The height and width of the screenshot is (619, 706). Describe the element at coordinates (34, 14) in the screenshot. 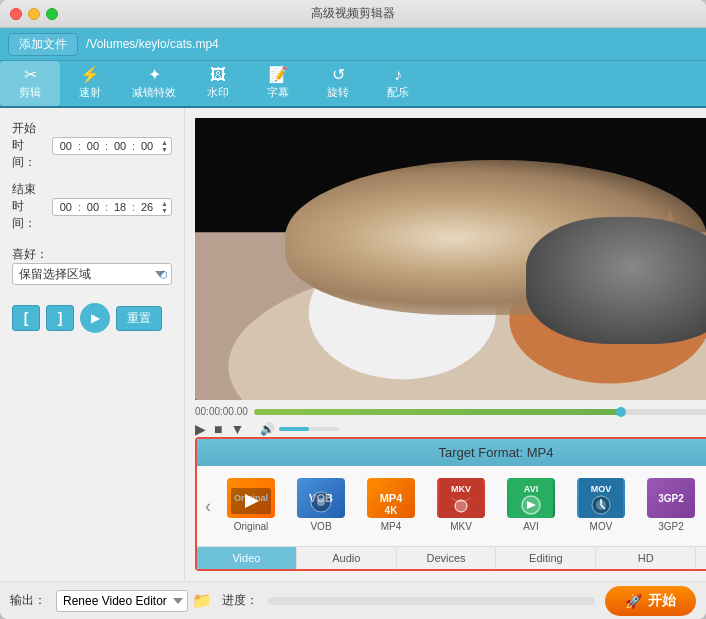

I see `minimize-button` at that location.